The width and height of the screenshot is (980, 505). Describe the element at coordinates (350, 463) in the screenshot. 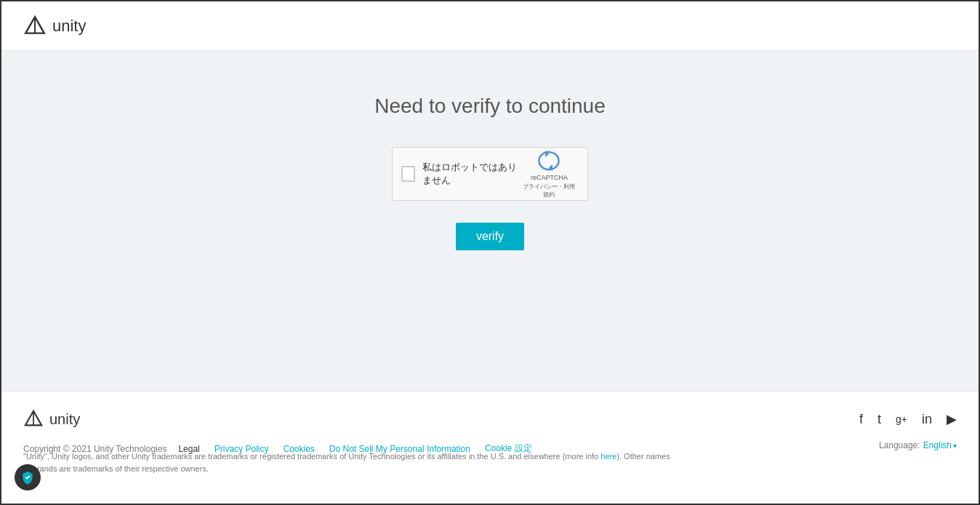

I see `footer-disclaimer: "Unity", Unity logos, and other Unity tr…` at that location.